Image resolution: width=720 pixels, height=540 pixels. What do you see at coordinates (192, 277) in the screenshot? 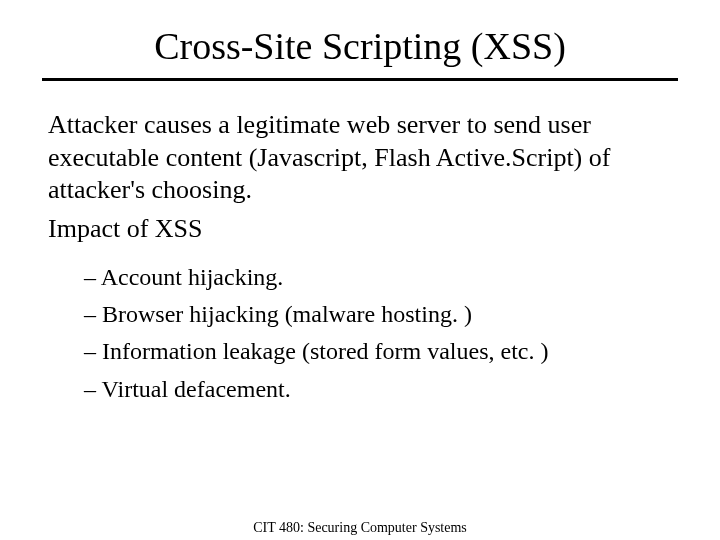
I see `list-item-text: Account hijacking.` at bounding box center [192, 277].